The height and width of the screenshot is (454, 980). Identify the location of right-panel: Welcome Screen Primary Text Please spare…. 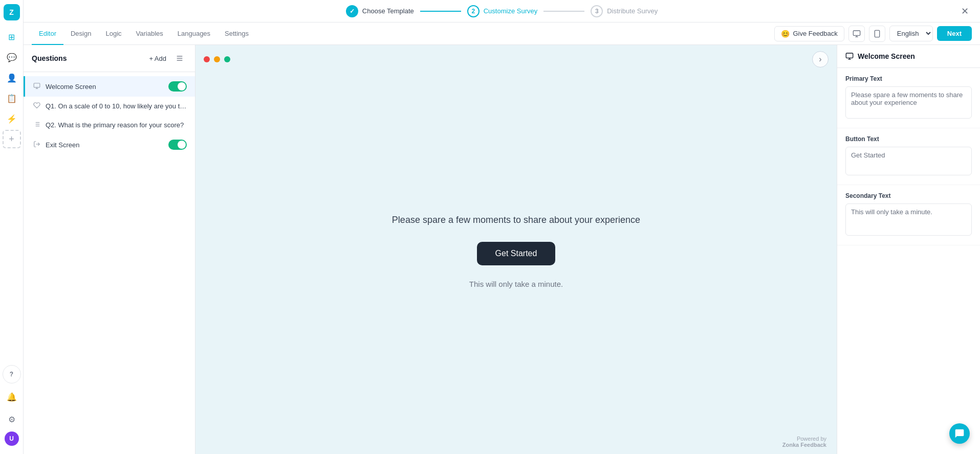
(908, 249).